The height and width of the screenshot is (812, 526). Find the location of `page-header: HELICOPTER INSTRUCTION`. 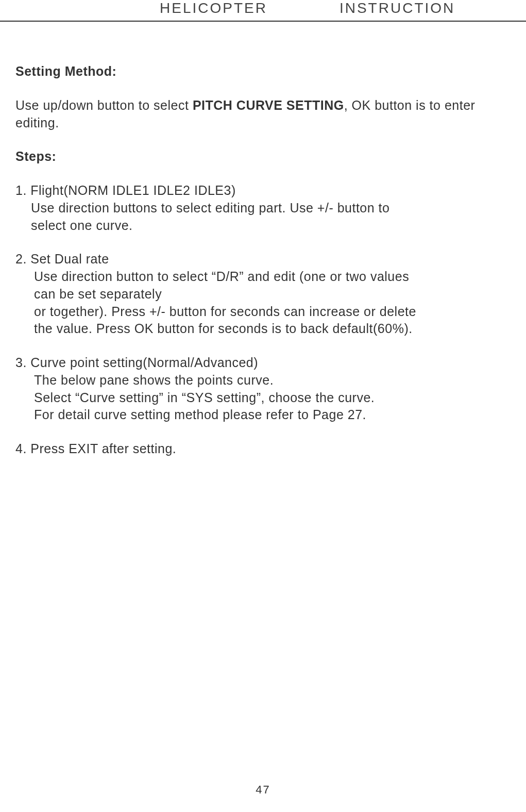

page-header: HELICOPTER INSTRUCTION is located at coordinates (263, 11).